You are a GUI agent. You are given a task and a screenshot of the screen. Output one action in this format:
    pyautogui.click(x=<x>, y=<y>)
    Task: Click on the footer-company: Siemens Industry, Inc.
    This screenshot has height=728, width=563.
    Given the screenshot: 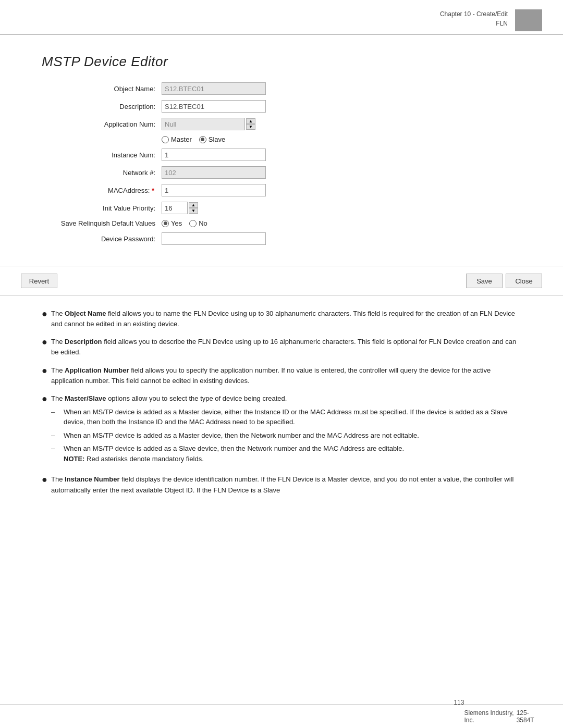 What is the action you would take?
    pyautogui.click(x=490, y=717)
    